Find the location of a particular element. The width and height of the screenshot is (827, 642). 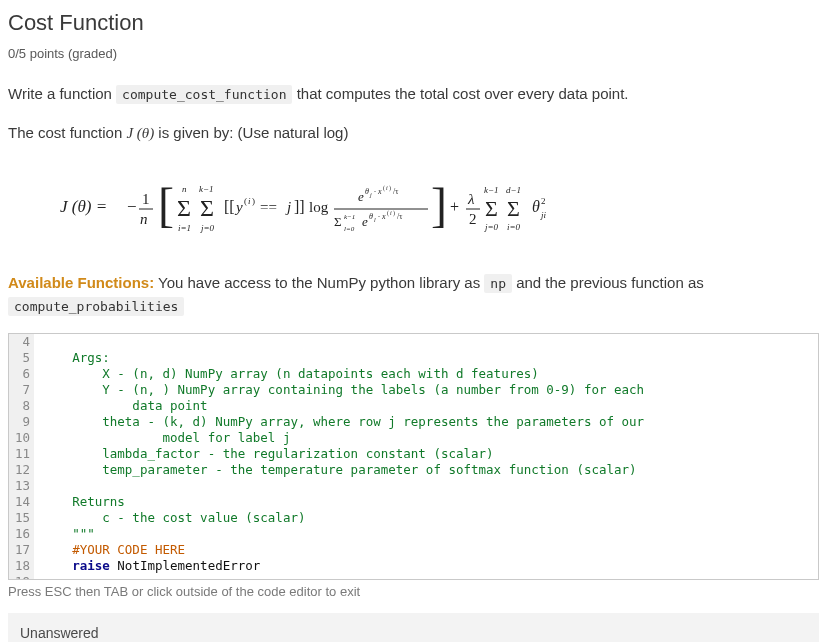

code-line: Args: is located at coordinates (430, 358).